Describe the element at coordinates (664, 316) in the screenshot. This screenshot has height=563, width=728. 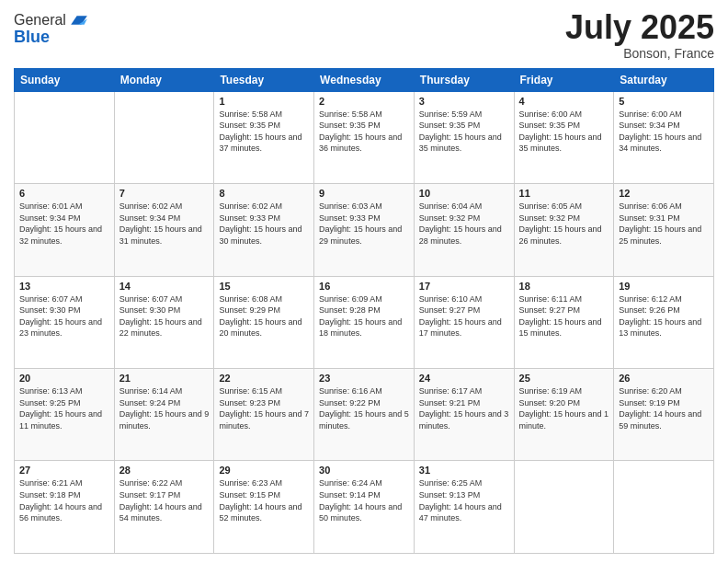
I see `day-info: Sunrise: 6:12 AM Sunset: 9:26 PM Dayligh…` at that location.